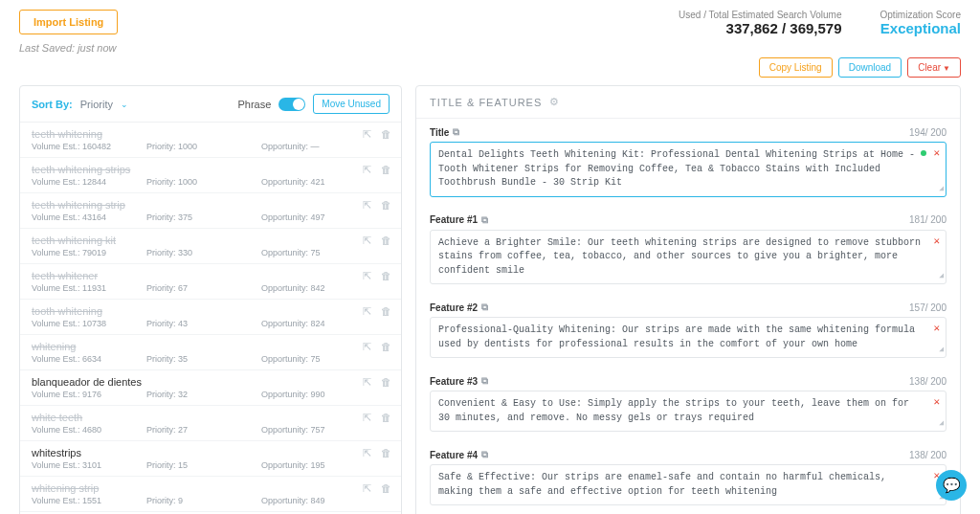 The height and width of the screenshot is (514, 980). What do you see at coordinates (97, 104) in the screenshot?
I see `sort-by-value: Priority` at bounding box center [97, 104].